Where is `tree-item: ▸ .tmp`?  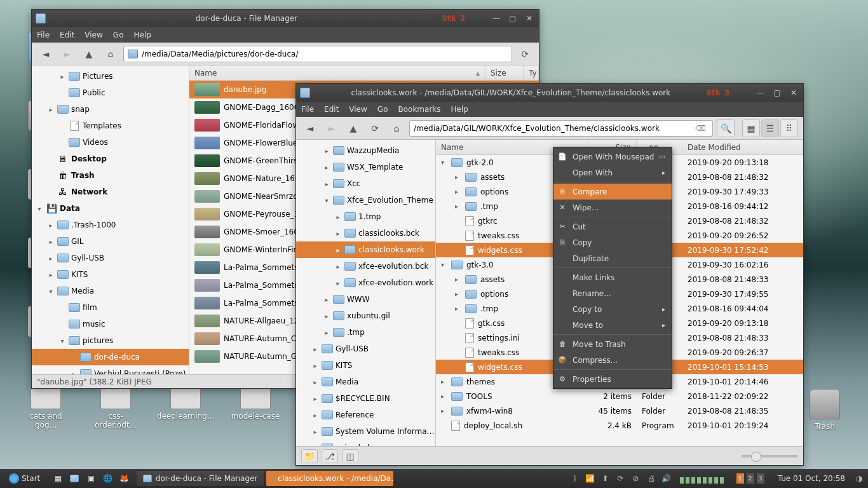
tree-item: ▸ .tmp is located at coordinates (366, 332).